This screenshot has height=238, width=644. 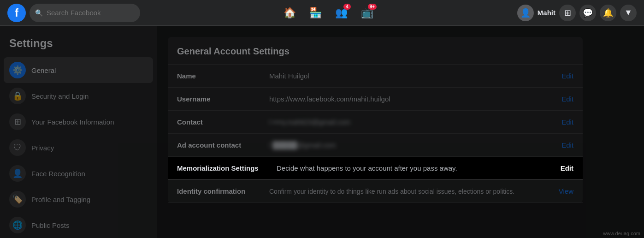 I want to click on friends-nav-button: 👥 4, so click(x=342, y=13).